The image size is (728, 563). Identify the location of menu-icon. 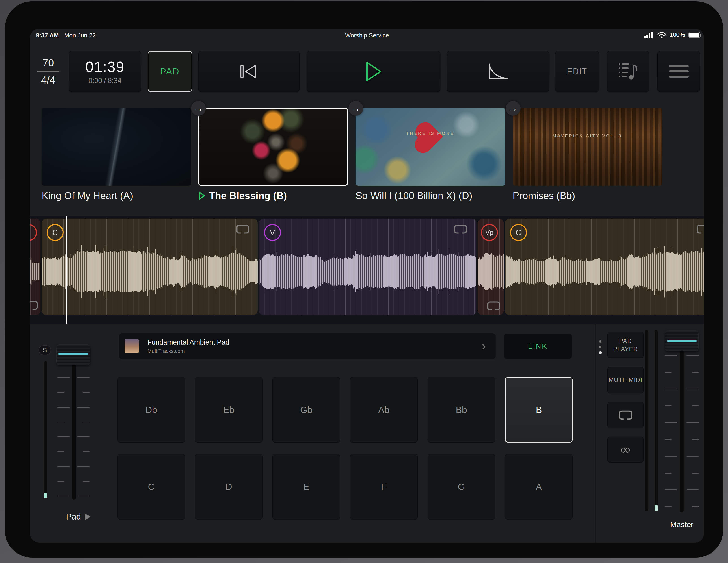
(679, 66).